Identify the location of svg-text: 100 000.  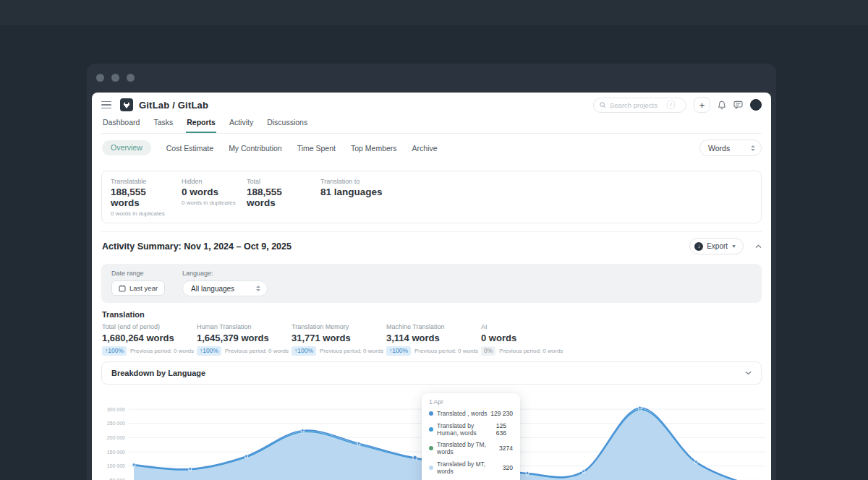
(116, 466).